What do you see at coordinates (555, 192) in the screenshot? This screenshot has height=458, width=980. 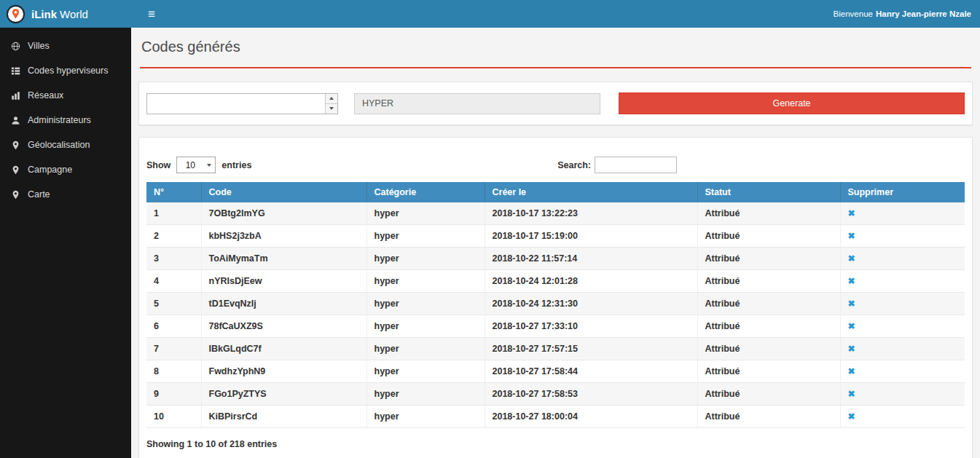 I see `table-header: N° Code Catégorie Créer le Statut Suppri…` at bounding box center [555, 192].